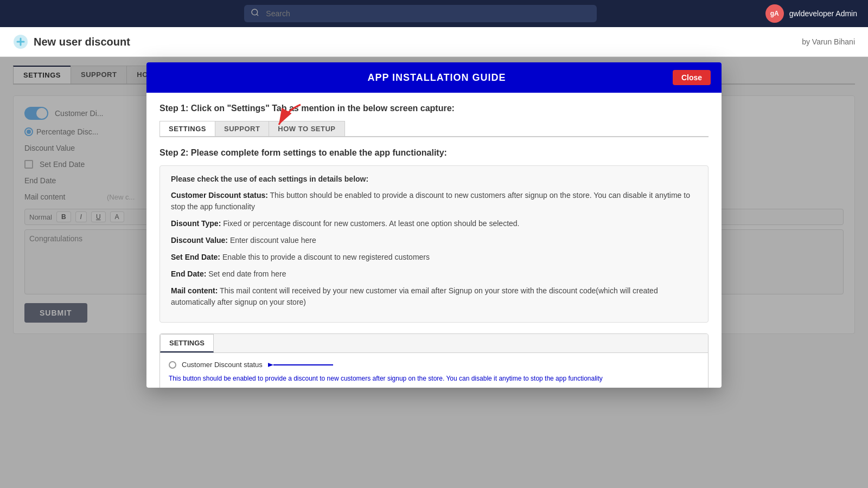  Describe the element at coordinates (188, 129) in the screenshot. I see `modal-mini-tab-settings: SETTINGS` at that location.